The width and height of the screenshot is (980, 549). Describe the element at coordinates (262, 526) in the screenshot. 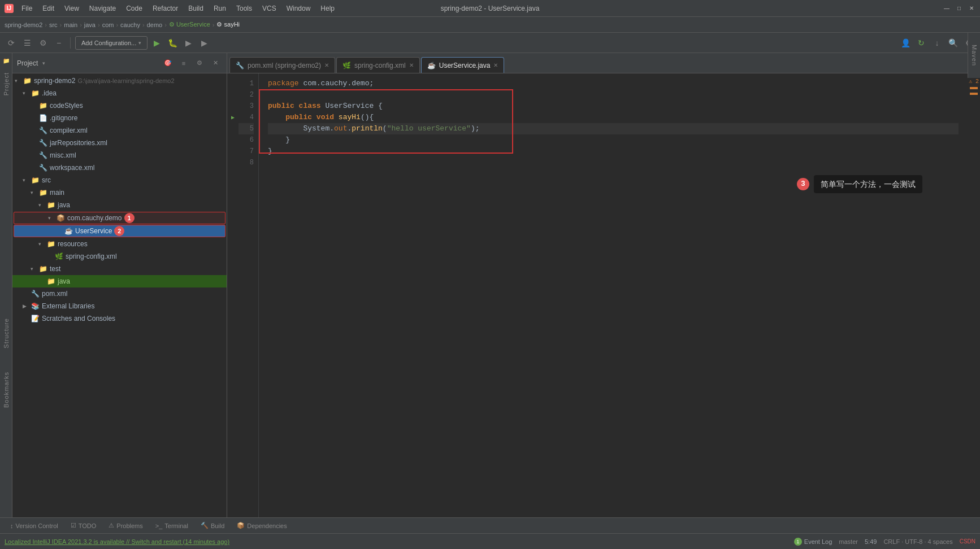

I see `tab-dependencies: 📦 Dependencies` at that location.